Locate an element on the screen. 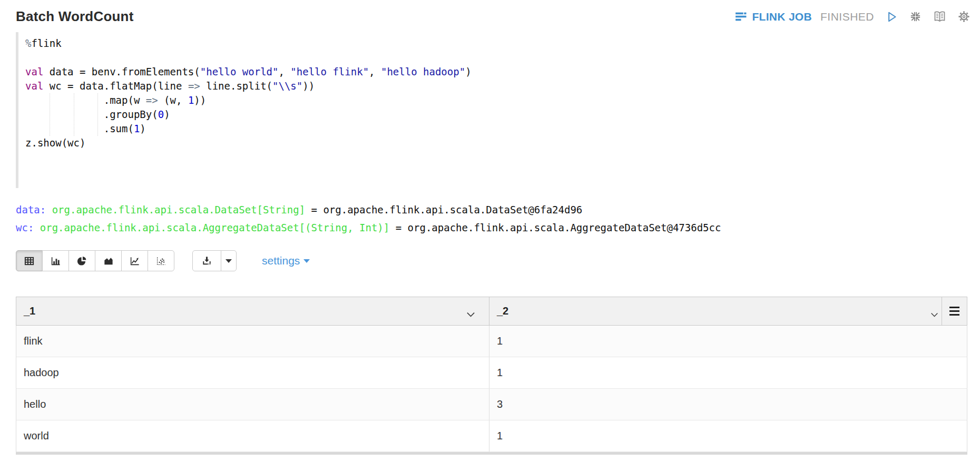 This screenshot has width=980, height=471. chart-type-button-group is located at coordinates (95, 261).